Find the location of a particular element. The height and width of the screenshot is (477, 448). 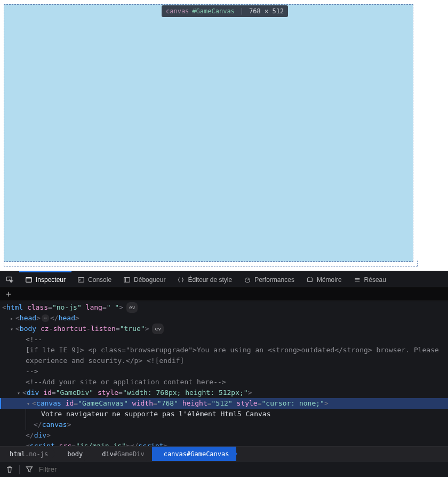

breadcrumb-html: html.no-js is located at coordinates (28, 454).